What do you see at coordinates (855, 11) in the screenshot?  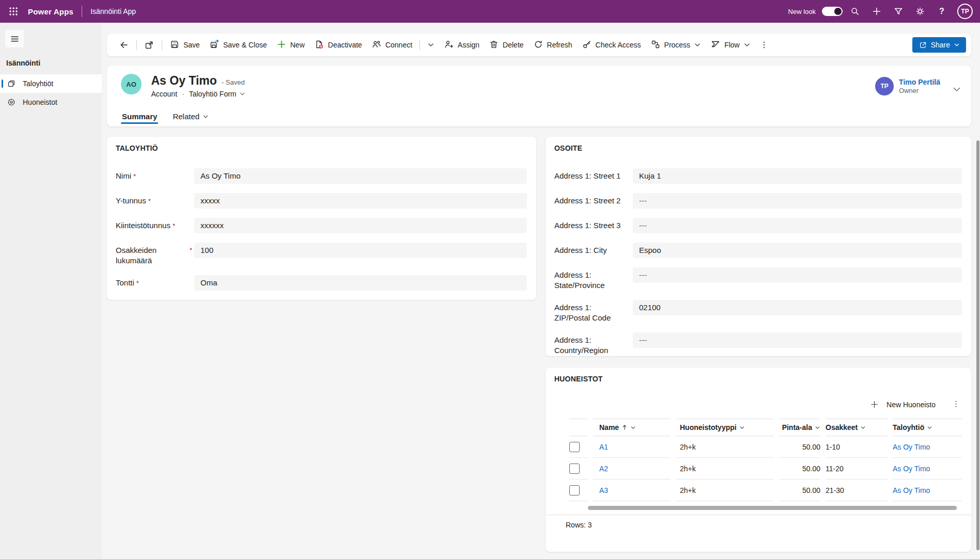 I see `search-icon` at bounding box center [855, 11].